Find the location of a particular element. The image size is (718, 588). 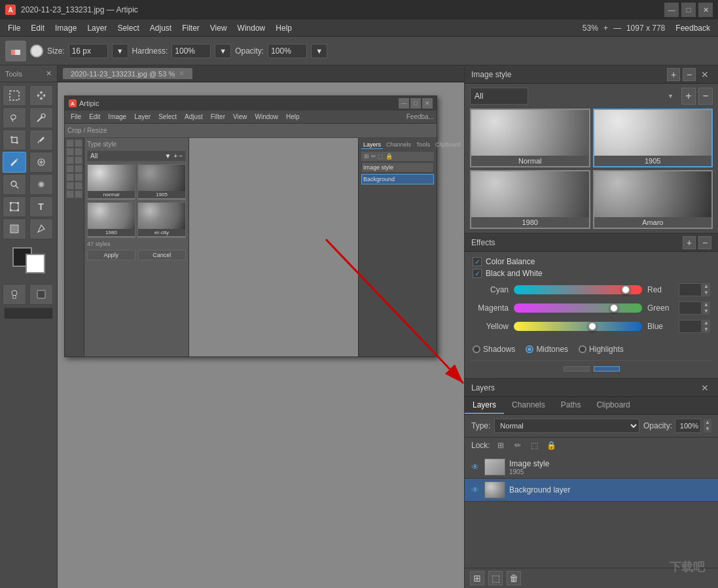

inner-tab-tools: Tools is located at coordinates (423, 145).